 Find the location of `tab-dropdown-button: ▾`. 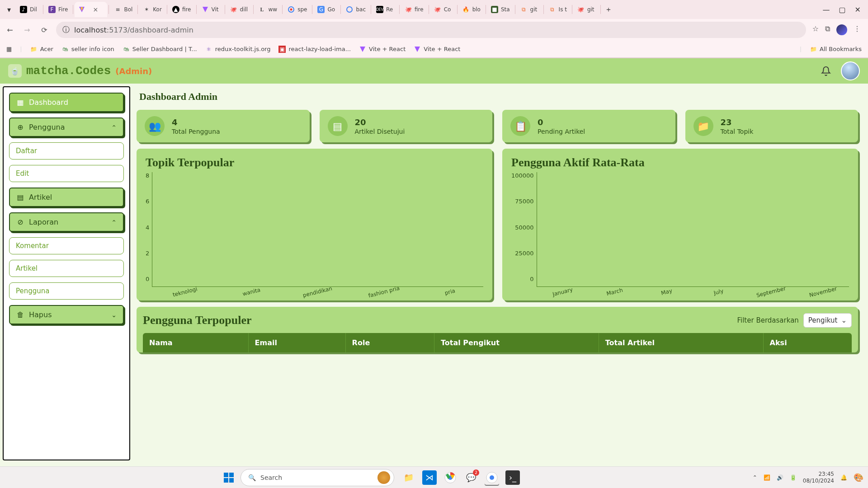

tab-dropdown-button: ▾ is located at coordinates (9, 9).